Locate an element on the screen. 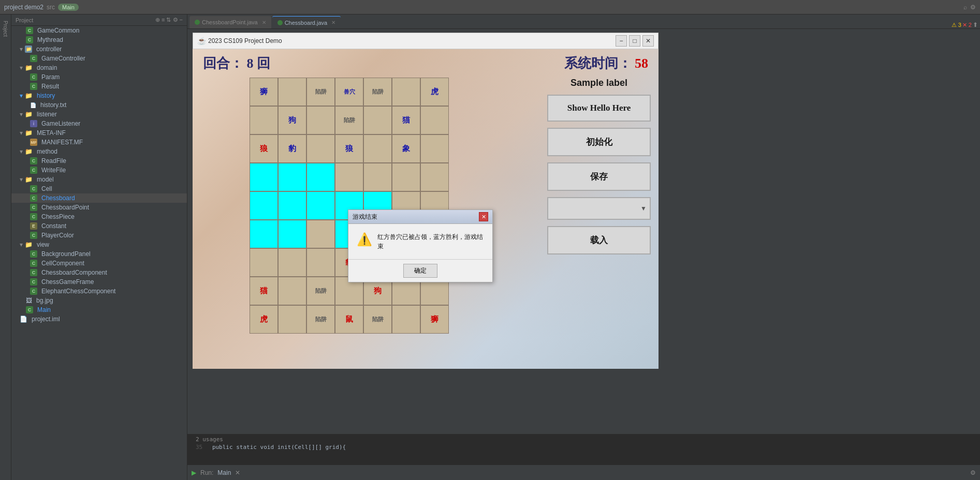  run-close-icon: ✕ is located at coordinates (238, 473).